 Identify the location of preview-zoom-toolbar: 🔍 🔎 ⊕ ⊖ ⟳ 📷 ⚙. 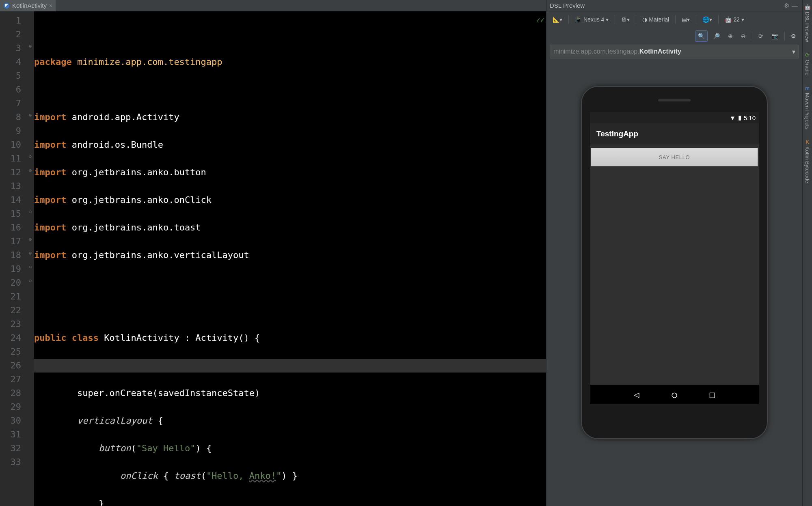
(674, 36).